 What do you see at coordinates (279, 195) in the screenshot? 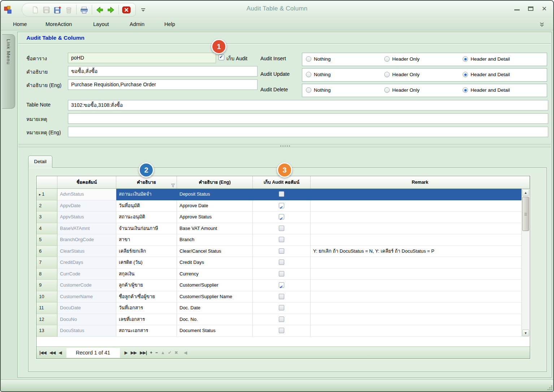
I see `grid-row-1: ▸1AdvnStatusสถานะเงินมัดจำDeposit Status` at bounding box center [279, 195].